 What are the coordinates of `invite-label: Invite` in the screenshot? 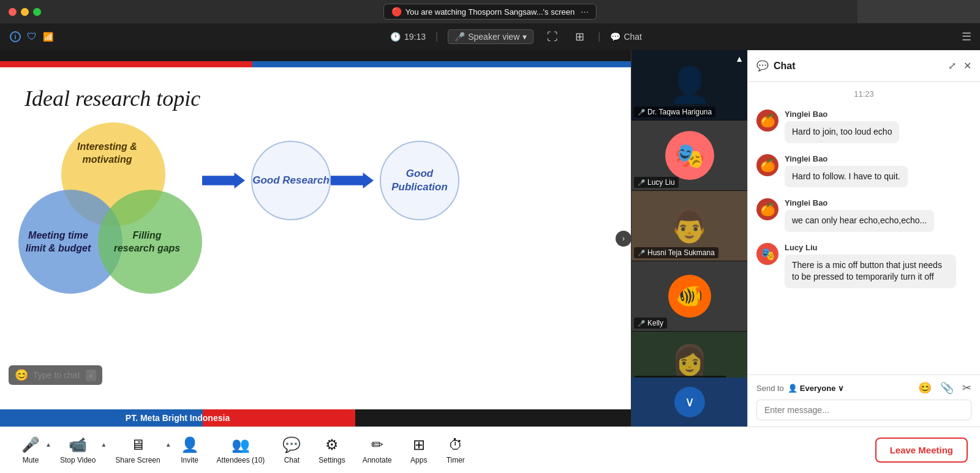 It's located at (190, 460).